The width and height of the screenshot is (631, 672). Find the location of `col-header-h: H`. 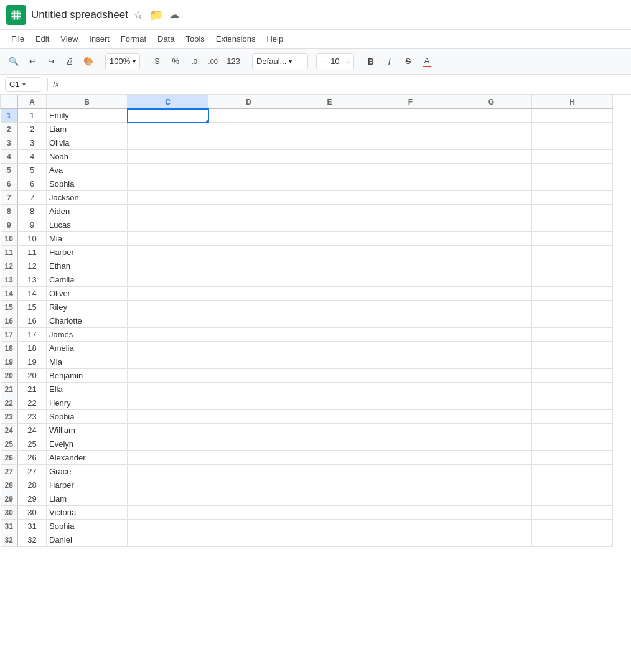

col-header-h: H is located at coordinates (573, 102).